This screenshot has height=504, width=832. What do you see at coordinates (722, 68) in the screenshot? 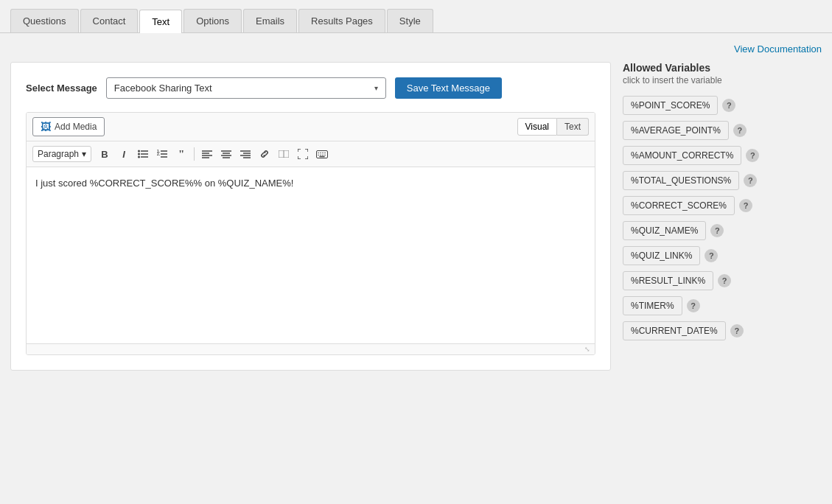
I see `allowed-variables-title: Allowed Variables` at bounding box center [722, 68].